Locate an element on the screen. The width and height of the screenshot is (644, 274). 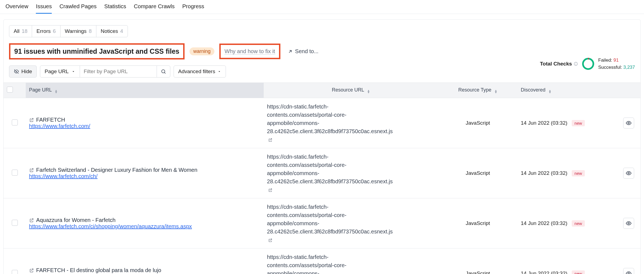
pill-count: 8 is located at coordinates (90, 31).